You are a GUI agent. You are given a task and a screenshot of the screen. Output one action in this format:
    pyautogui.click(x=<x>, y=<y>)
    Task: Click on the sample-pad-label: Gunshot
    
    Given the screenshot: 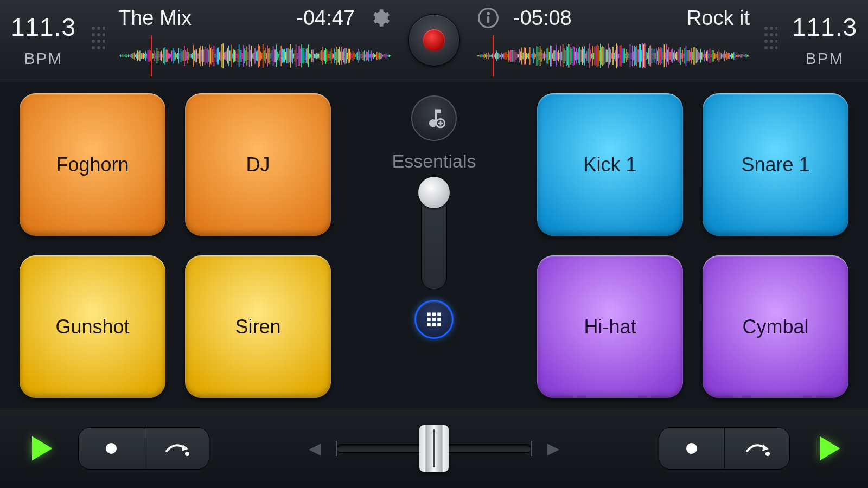 What is the action you would take?
    pyautogui.click(x=92, y=327)
    